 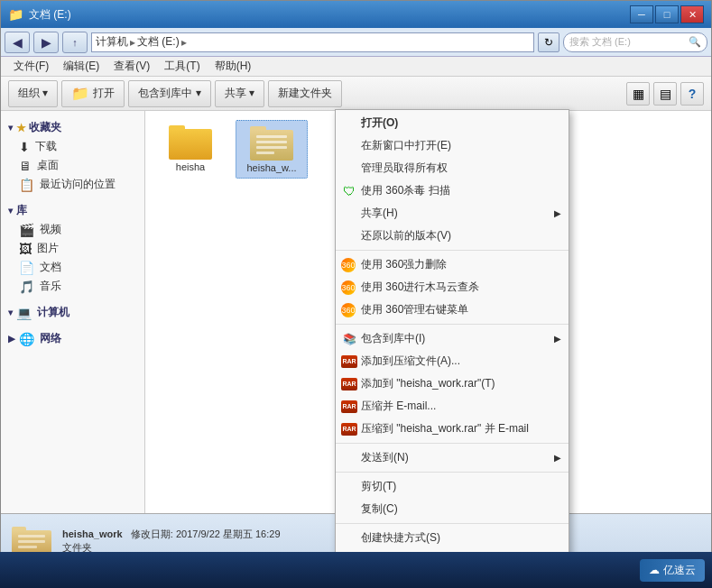 What do you see at coordinates (143, 41) in the screenshot?
I see `breadcrumb: 计算机 ▸ 文档 (E:) ▸` at bounding box center [143, 41].